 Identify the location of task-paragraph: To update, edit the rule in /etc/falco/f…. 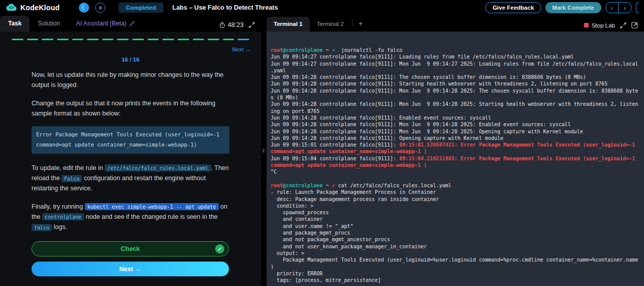
(130, 178).